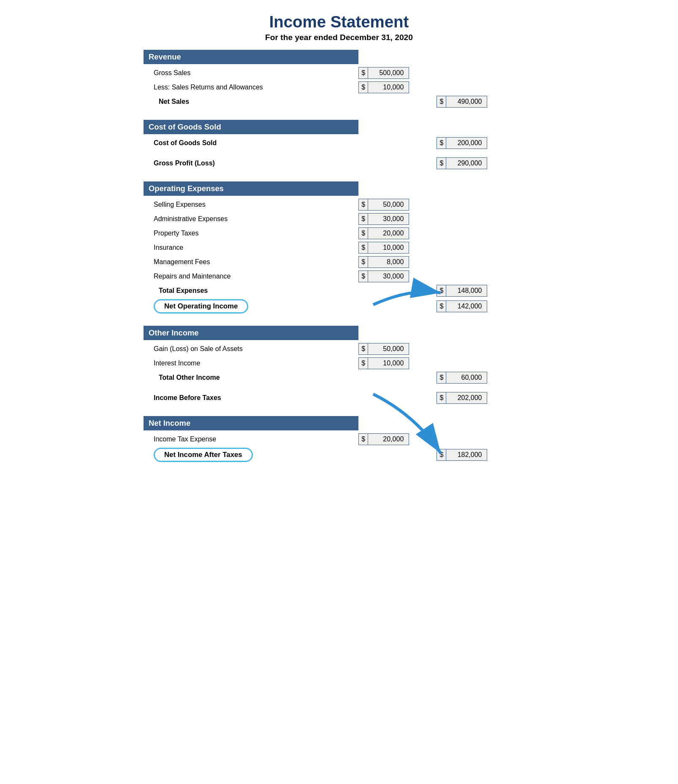 Image resolution: width=678 pixels, height=784 pixels. What do you see at coordinates (251, 189) in the screenshot?
I see `opex-header: Operating Expenses` at bounding box center [251, 189].